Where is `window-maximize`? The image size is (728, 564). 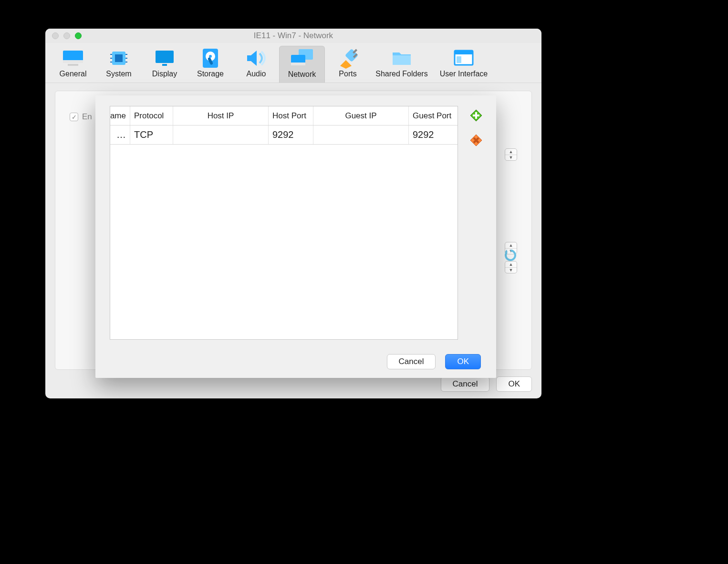 window-maximize is located at coordinates (78, 36).